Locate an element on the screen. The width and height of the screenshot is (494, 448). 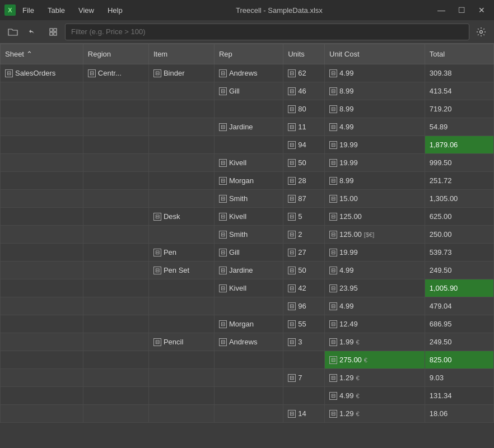
table-cell-units: ⊟11 is located at coordinates (304, 127).